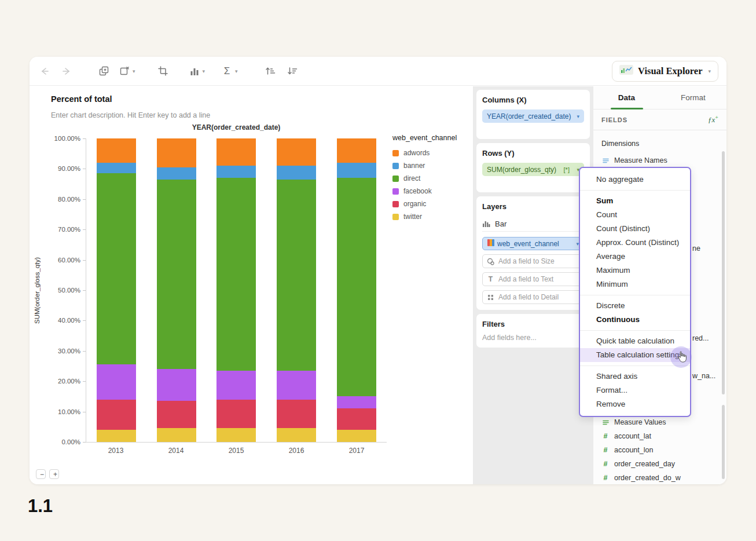 The image size is (756, 541). What do you see at coordinates (533, 261) in the screenshot?
I see `size-dropzone: Add a field to Size` at bounding box center [533, 261].